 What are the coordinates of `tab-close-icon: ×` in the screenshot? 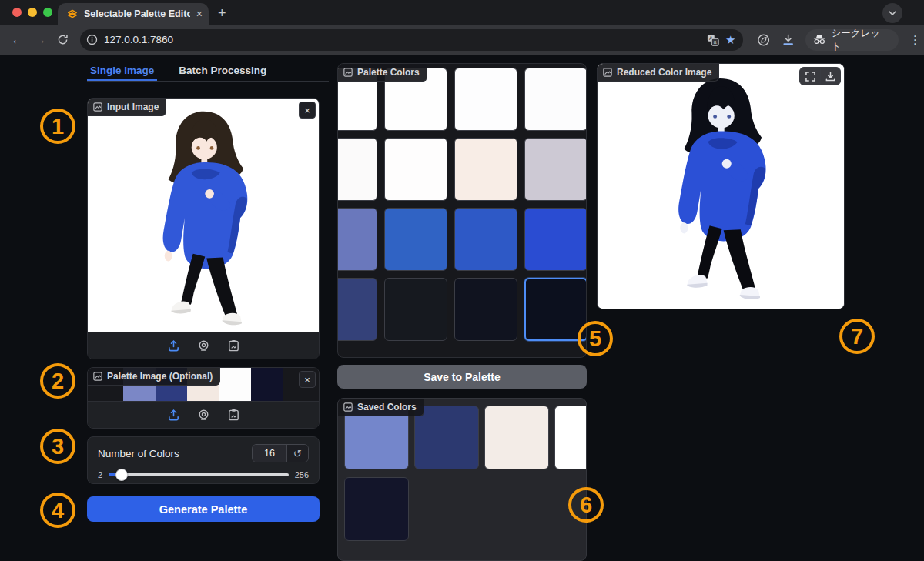 It's located at (199, 14).